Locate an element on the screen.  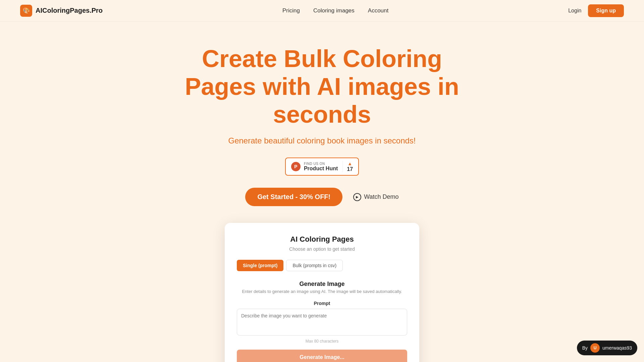
navbar: 🎨 AIColoringPages.Pro Pricing Coloring i… is located at coordinates (322, 11).